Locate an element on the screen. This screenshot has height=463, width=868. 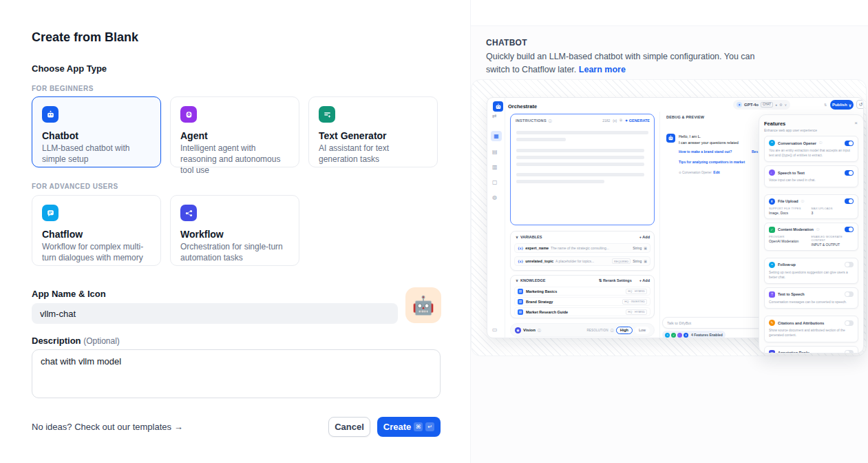
description-textarea: chat with vllm model is located at coordinates (236, 373).